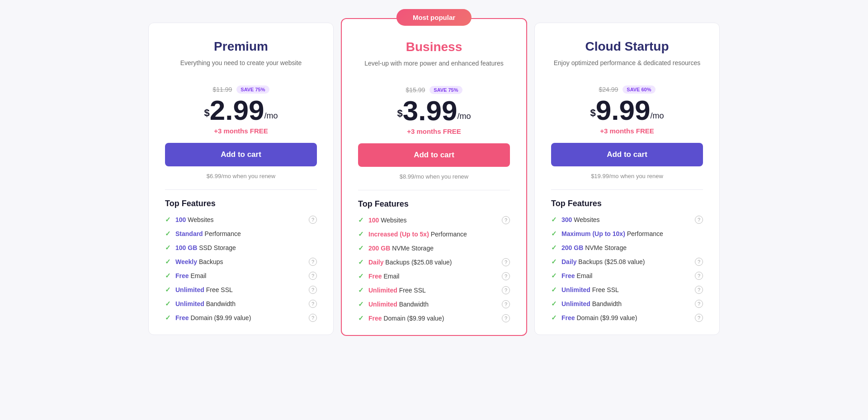 Image resolution: width=868 pixels, height=420 pixels. Describe the element at coordinates (190, 304) in the screenshot. I see `feature-bold-premium-6: Unlimited` at that location.